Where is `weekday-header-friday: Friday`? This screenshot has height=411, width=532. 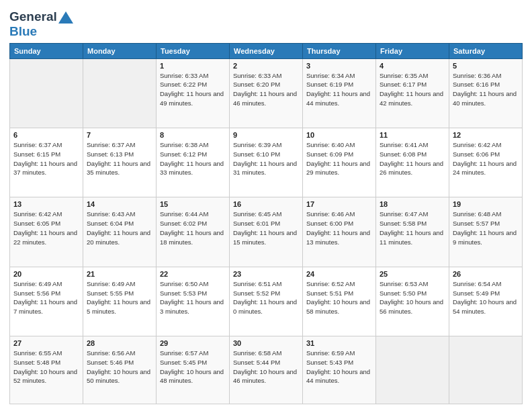
weekday-header-friday: Friday is located at coordinates (412, 51).